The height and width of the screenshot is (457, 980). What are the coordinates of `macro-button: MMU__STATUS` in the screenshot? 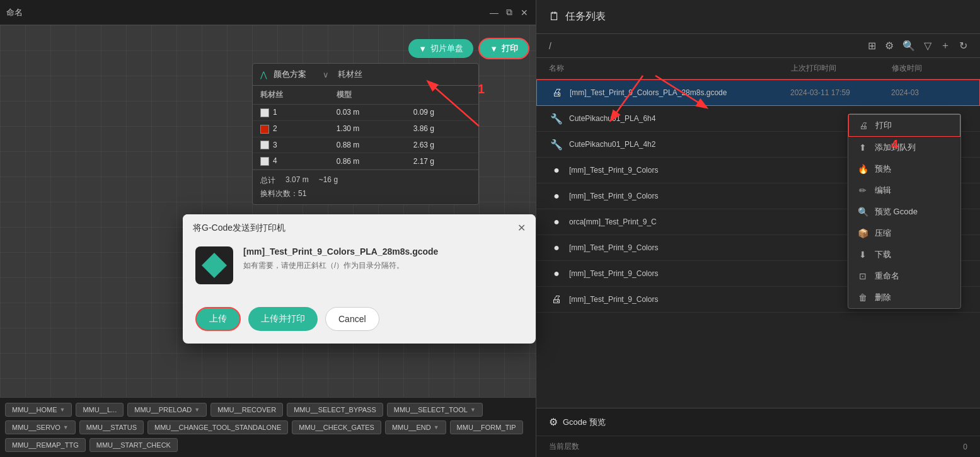 It's located at (112, 427).